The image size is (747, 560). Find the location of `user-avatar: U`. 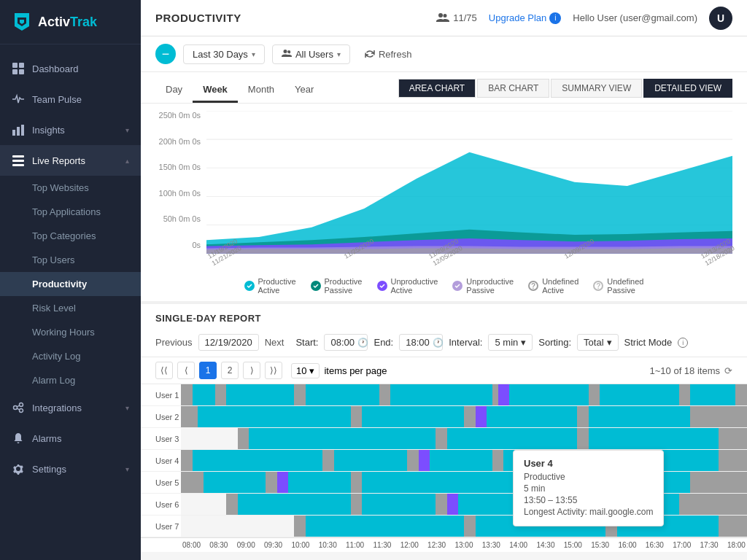

user-avatar: U is located at coordinates (721, 18).